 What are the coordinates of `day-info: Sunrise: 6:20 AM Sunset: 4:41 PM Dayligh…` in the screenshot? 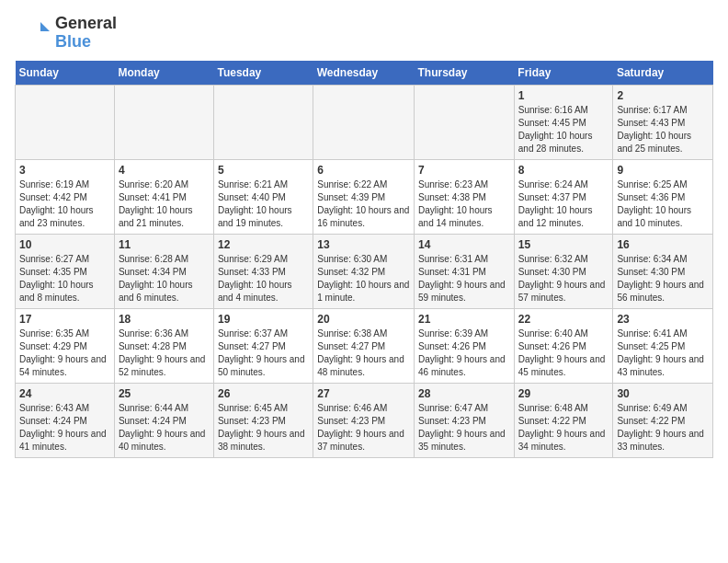 It's located at (164, 204).